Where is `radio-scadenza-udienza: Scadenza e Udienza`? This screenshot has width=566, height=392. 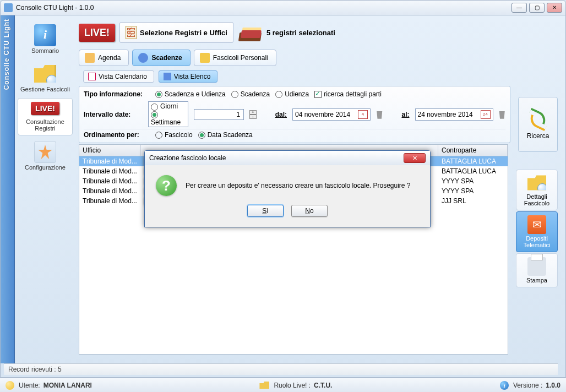 radio-scadenza-udienza: Scadenza e Udienza is located at coordinates (191, 94).